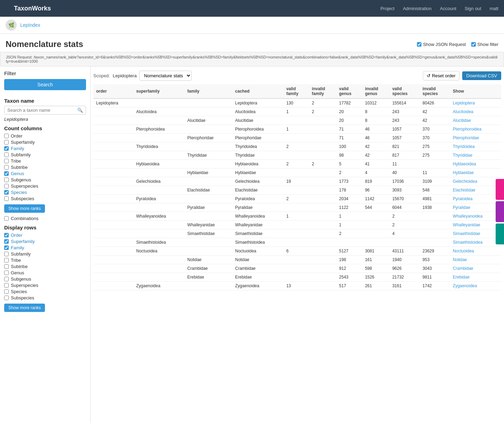  What do you see at coordinates (349, 269) in the screenshot?
I see `cell-valid_genus: 912` at bounding box center [349, 269].